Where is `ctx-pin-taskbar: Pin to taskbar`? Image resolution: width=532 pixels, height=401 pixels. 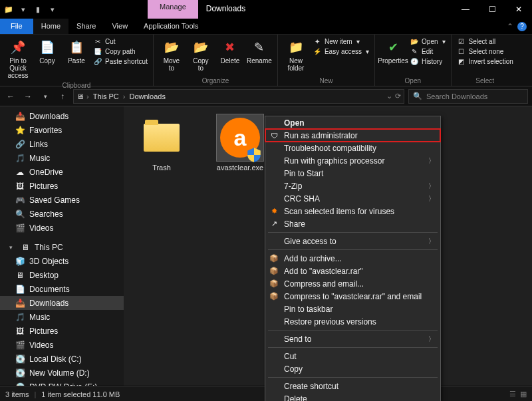
ctx-pin-taskbar: Pin to taskbar is located at coordinates (352, 309).